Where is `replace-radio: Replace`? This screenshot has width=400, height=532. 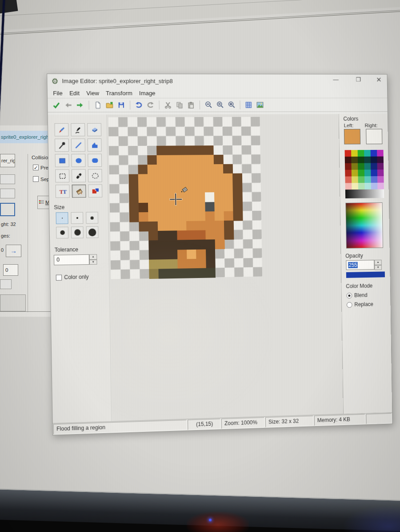
replace-radio: Replace is located at coordinates (369, 304).